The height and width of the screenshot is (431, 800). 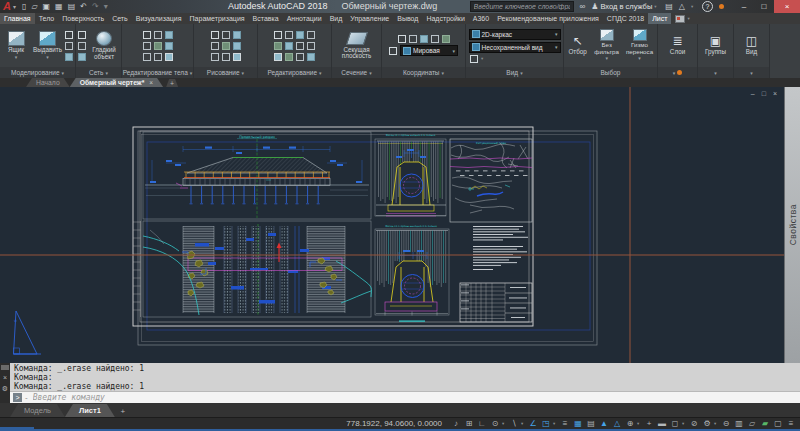 I want to click on isodraft-icon: ∖, so click(x=514, y=424).